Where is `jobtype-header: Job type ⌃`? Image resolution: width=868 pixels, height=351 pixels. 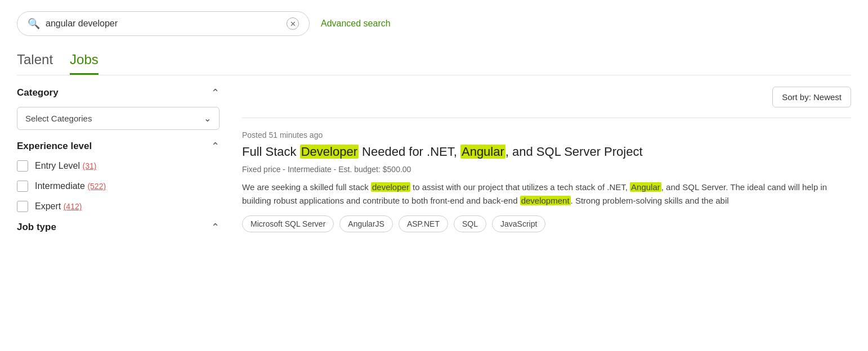
jobtype-header: Job type ⌃ is located at coordinates (118, 227).